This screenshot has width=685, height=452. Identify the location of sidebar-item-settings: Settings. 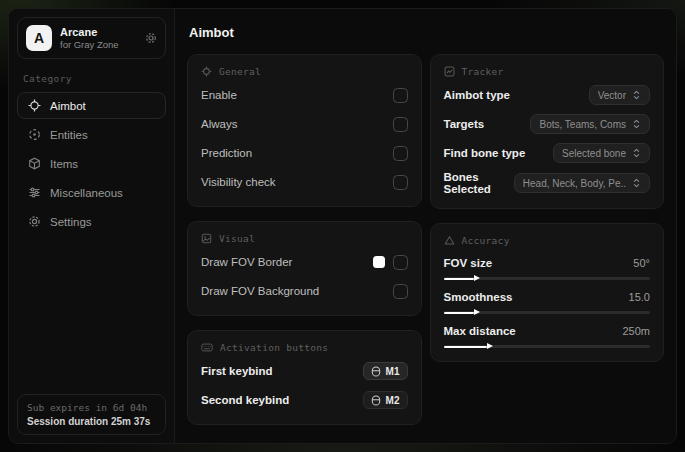
(92, 222).